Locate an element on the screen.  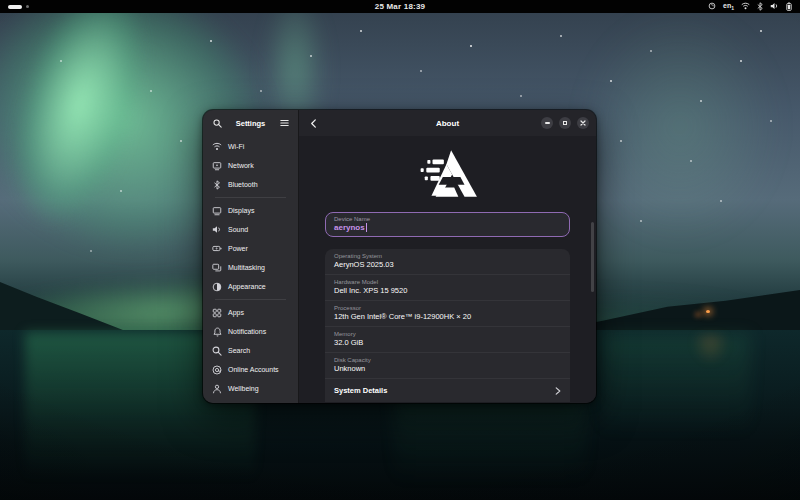
workspace-dot-icon is located at coordinates (28, 6).